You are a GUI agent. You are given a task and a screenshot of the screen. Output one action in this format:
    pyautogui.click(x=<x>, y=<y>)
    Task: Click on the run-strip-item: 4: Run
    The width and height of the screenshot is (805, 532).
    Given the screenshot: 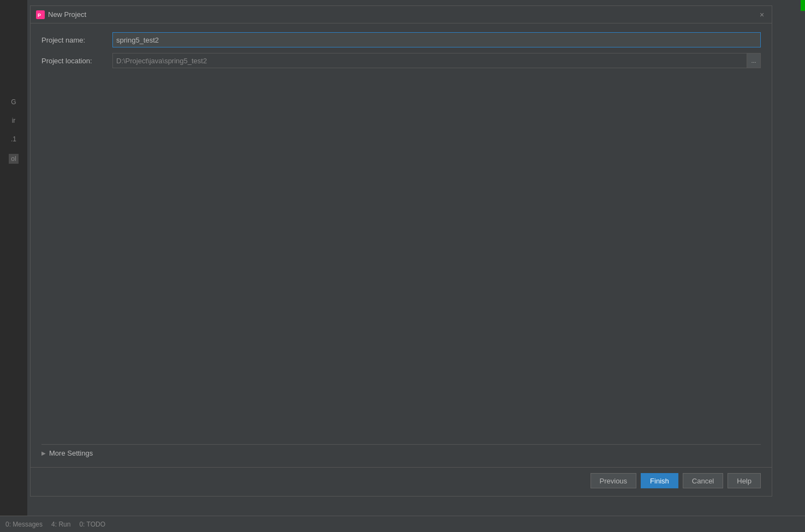 What is the action you would take?
    pyautogui.click(x=61, y=524)
    